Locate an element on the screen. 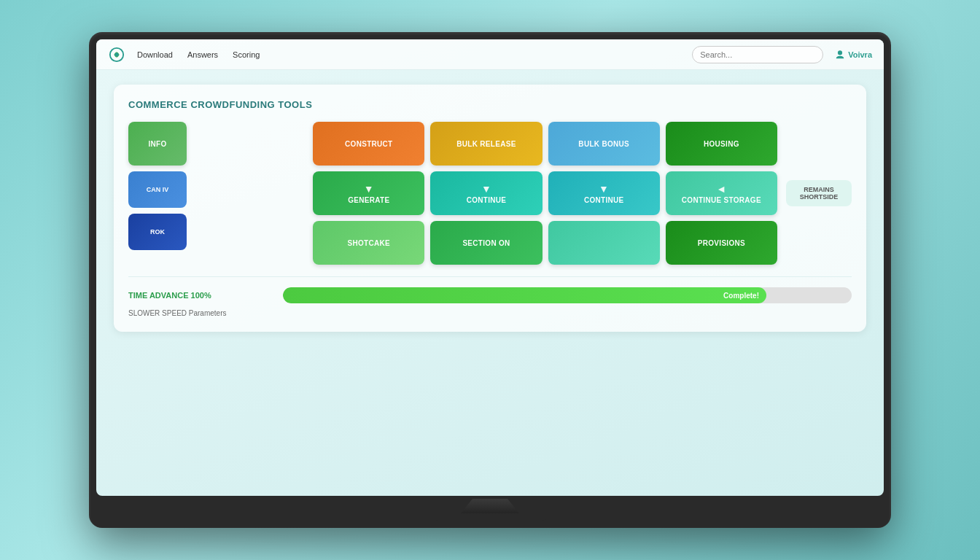 The height and width of the screenshot is (560, 980). right-column: REMAINSSHORTSIDE is located at coordinates (819, 193).